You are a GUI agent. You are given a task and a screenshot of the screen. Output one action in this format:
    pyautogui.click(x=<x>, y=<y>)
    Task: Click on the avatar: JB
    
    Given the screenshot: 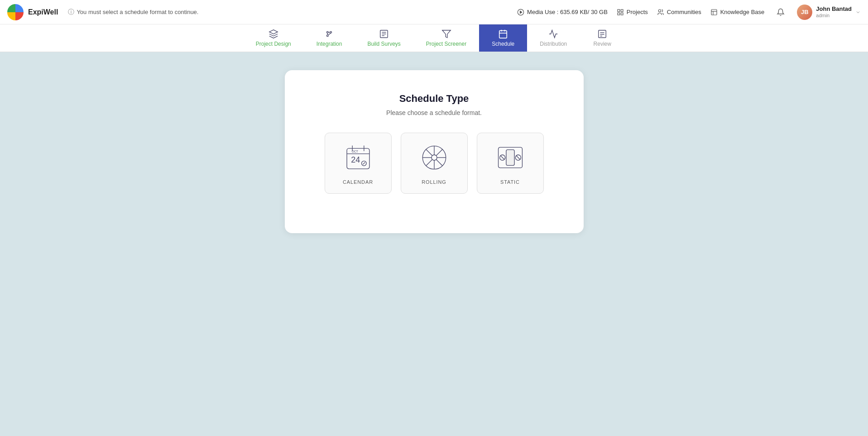 What is the action you would take?
    pyautogui.click(x=805, y=12)
    